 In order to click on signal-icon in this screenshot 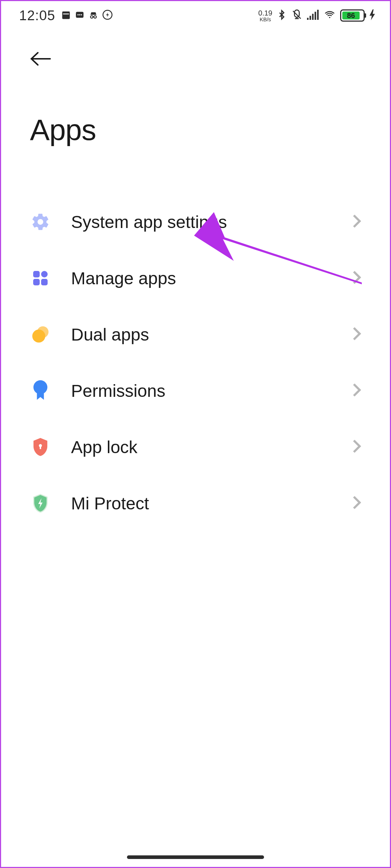, I will do `click(313, 16)`.